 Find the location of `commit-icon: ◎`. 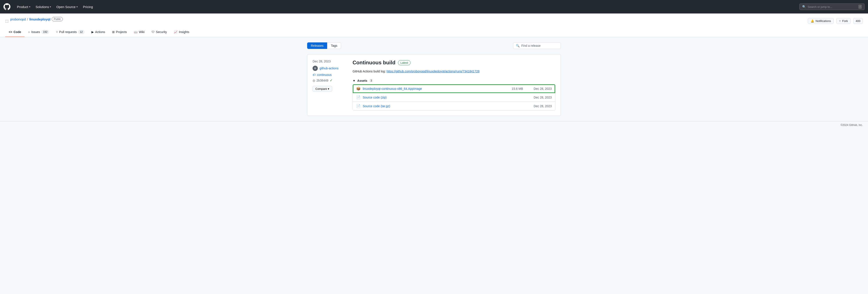

commit-icon: ◎ is located at coordinates (314, 80).